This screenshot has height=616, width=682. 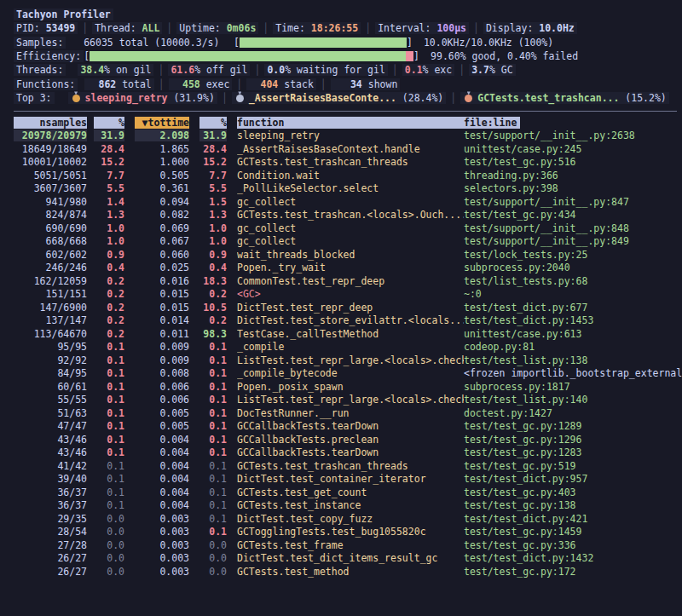 What do you see at coordinates (162, 334) in the screenshot?
I see `cell-tottime: 0.011` at bounding box center [162, 334].